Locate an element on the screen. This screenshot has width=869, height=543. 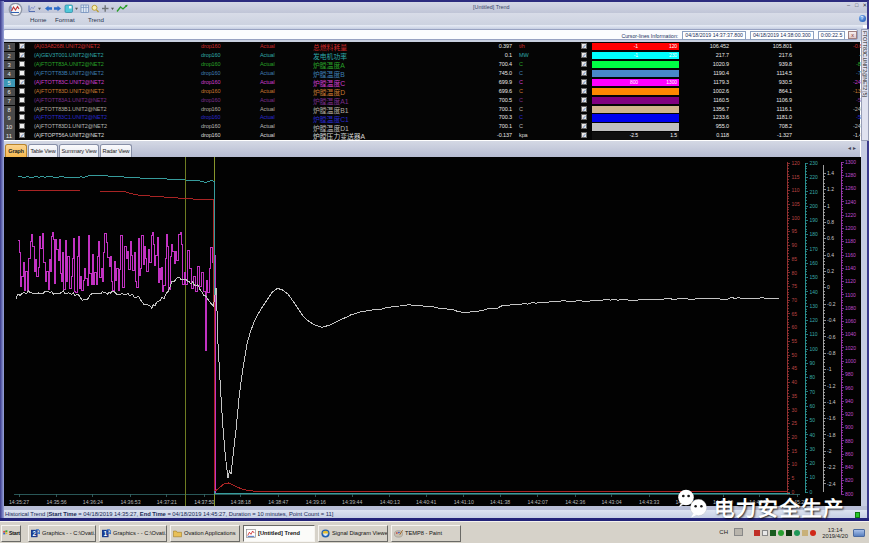
svg-text: 25 is located at coordinates (795, 423).